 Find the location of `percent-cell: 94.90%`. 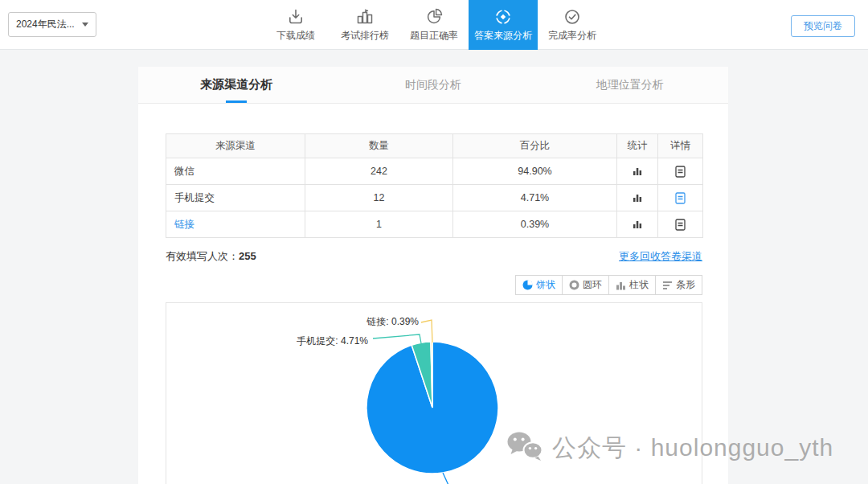

percent-cell: 94.90% is located at coordinates (535, 172).